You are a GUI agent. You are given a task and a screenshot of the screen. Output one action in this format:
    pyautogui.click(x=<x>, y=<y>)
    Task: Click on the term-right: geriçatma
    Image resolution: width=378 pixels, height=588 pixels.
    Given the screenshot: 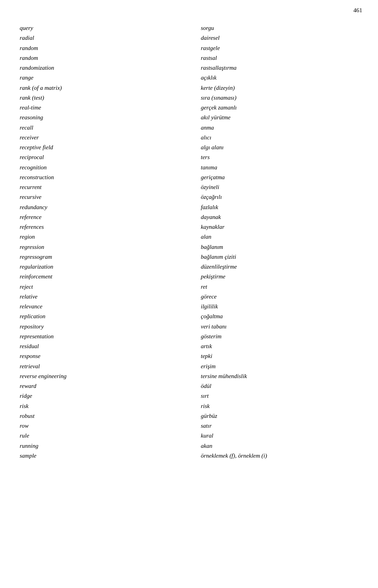 What is the action you would take?
    pyautogui.click(x=213, y=177)
    